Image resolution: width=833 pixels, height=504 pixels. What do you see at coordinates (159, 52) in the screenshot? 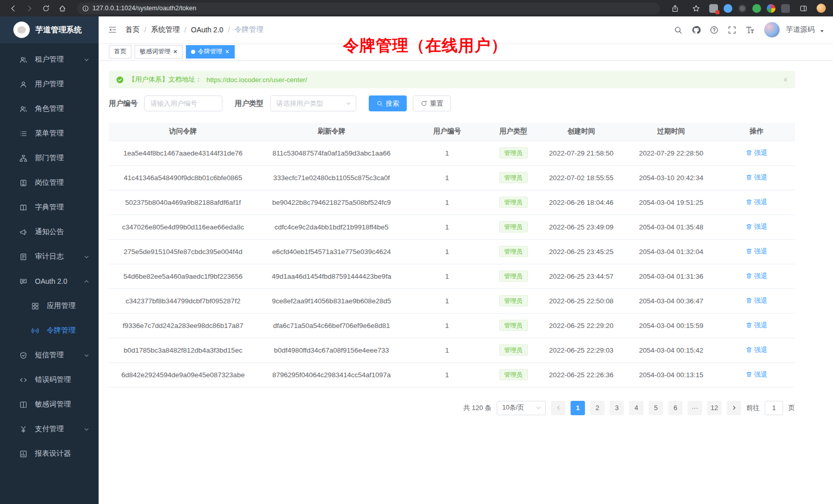
I see `tab-sensitive-word: 敏感词管理` at bounding box center [159, 52].